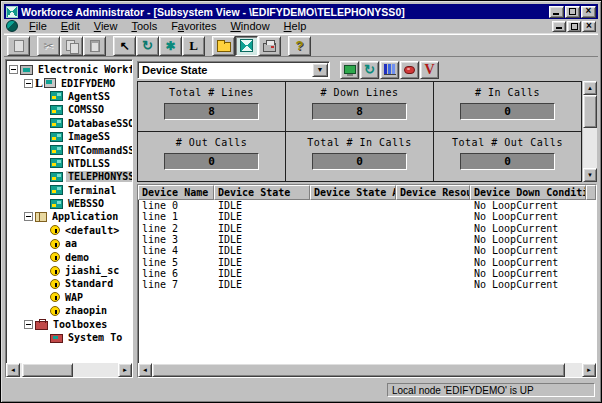  Describe the element at coordinates (12, 26) in the screenshot. I see `document-system-menu-icon` at that location.